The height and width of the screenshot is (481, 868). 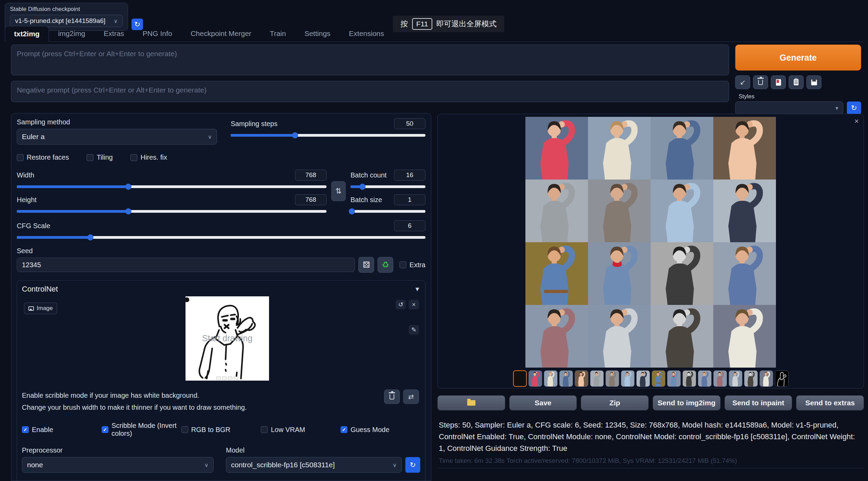 What do you see at coordinates (172, 187) in the screenshot?
I see `width-slider` at bounding box center [172, 187].